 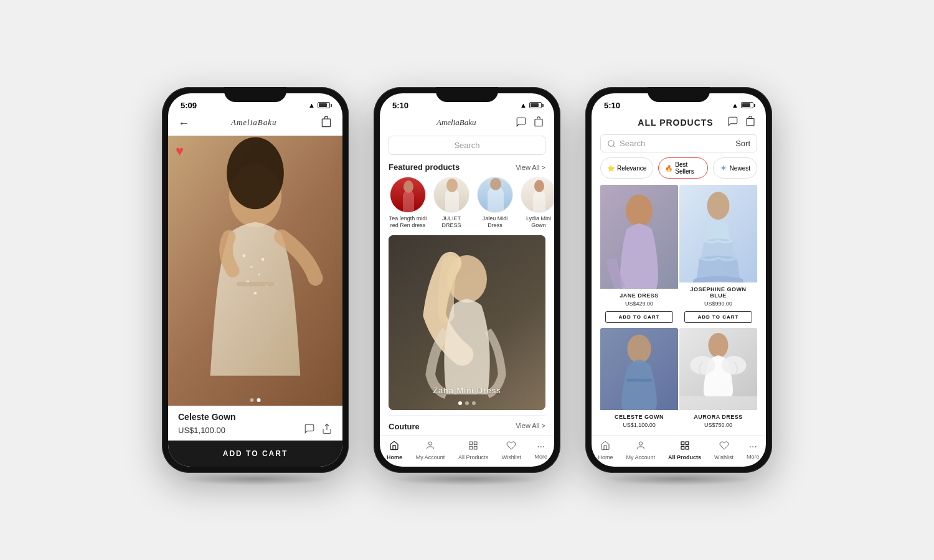 I want to click on featured-label-1: Tea length midi red Ren dress, so click(x=408, y=222).